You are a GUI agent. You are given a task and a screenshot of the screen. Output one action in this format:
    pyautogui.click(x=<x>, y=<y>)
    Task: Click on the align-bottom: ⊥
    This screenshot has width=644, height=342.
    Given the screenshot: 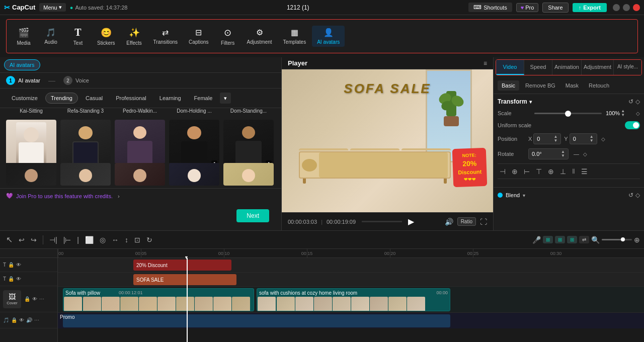 What is the action you would take?
    pyautogui.click(x=563, y=172)
    